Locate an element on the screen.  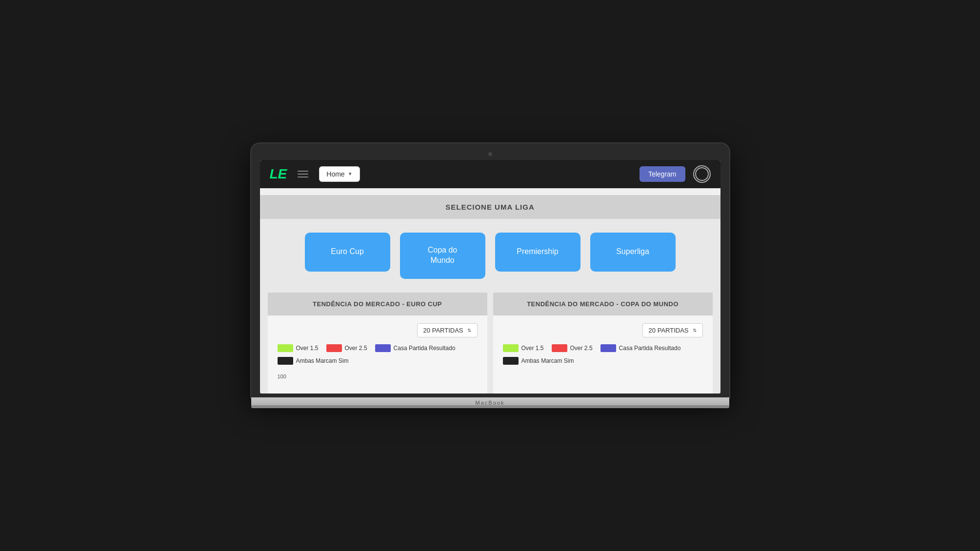
laptop-base: MacBook is located at coordinates (490, 403).